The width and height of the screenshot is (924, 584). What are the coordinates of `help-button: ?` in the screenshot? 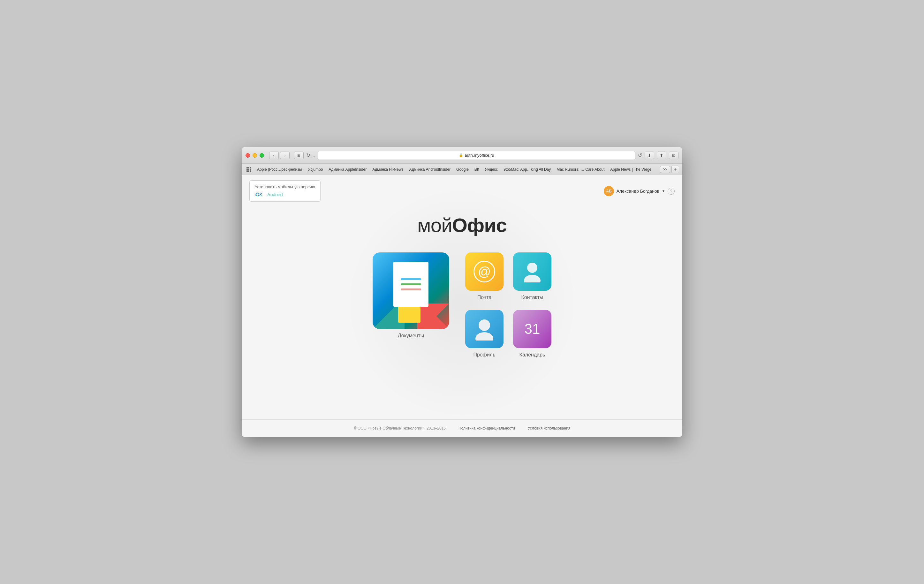 It's located at (671, 191).